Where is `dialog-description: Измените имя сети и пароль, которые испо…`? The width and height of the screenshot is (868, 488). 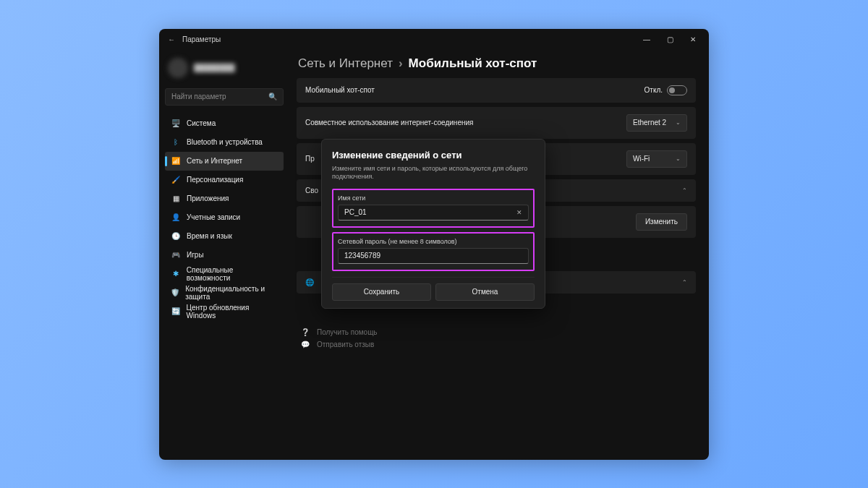
dialog-description: Измените имя сети и пароль, которые испо… is located at coordinates (433, 174).